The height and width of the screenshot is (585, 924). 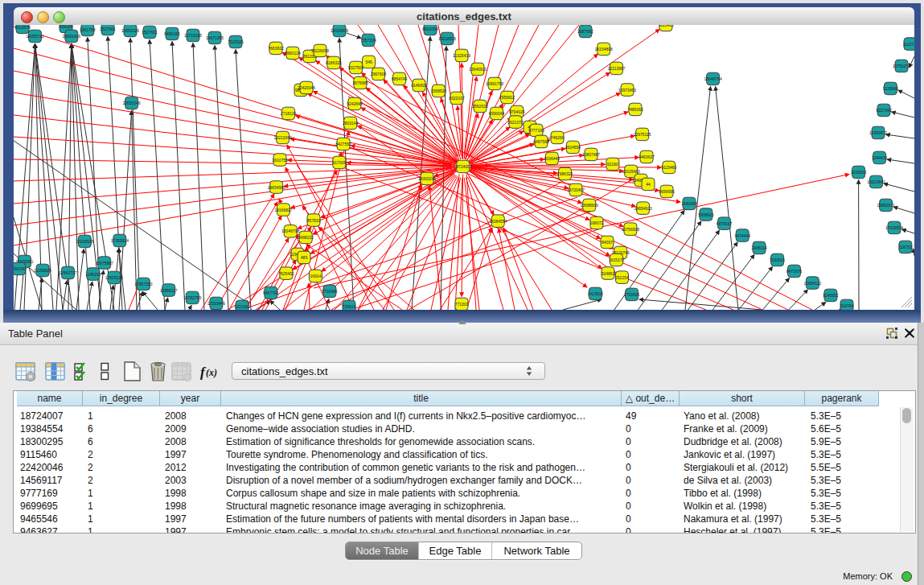 I want to click on svg-text: 771301, so click(x=462, y=304).